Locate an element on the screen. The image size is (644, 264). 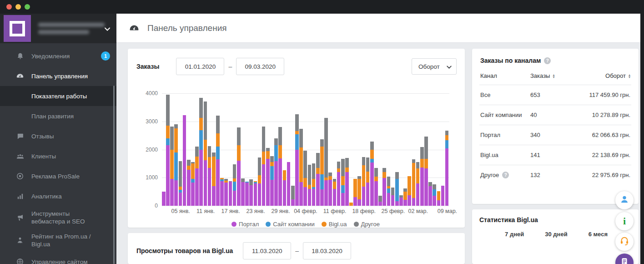
channel-cell: Сайт компании is located at coordinates (505, 115).